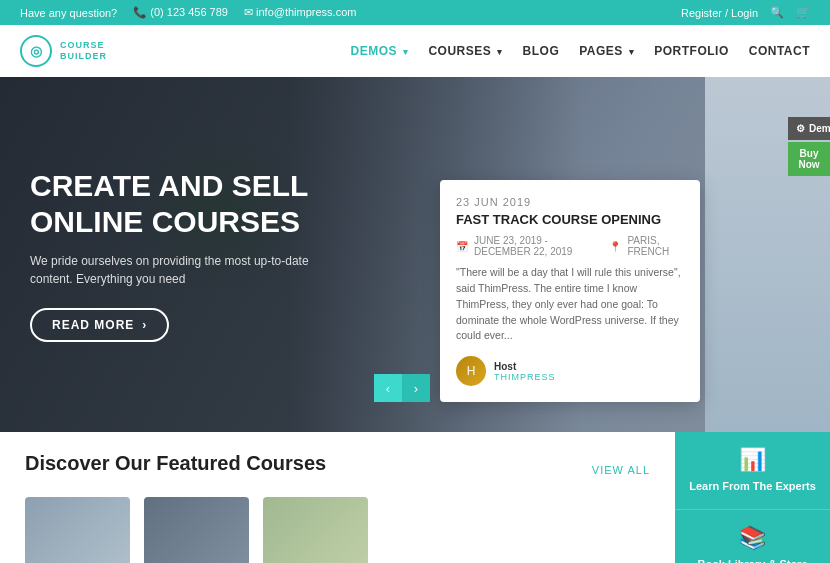  I want to click on email-icon: ✉, so click(248, 12).